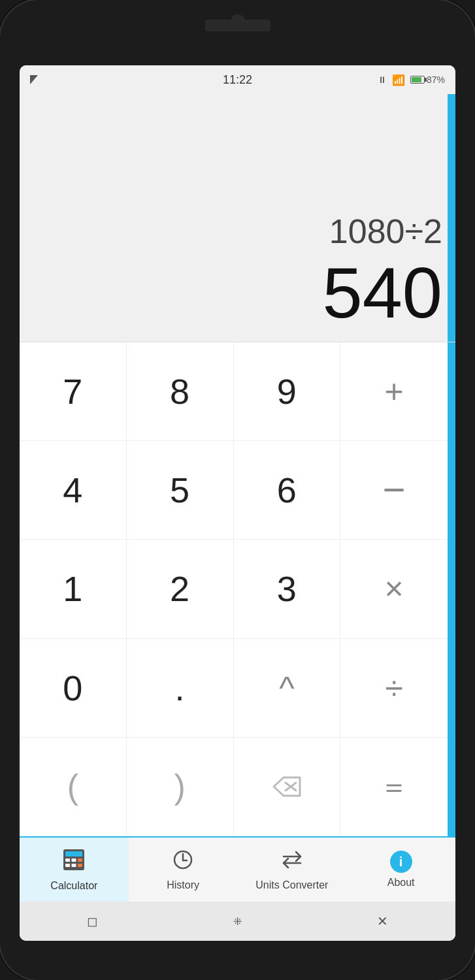 The width and height of the screenshot is (475, 980). Describe the element at coordinates (451, 589) in the screenshot. I see `keypad-scroll-bar` at that location.